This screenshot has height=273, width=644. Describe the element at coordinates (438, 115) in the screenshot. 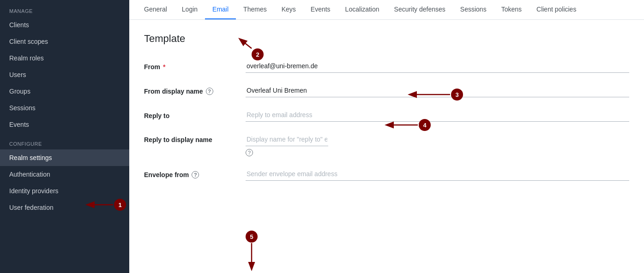

I see `reply-to-input-wrap` at that location.